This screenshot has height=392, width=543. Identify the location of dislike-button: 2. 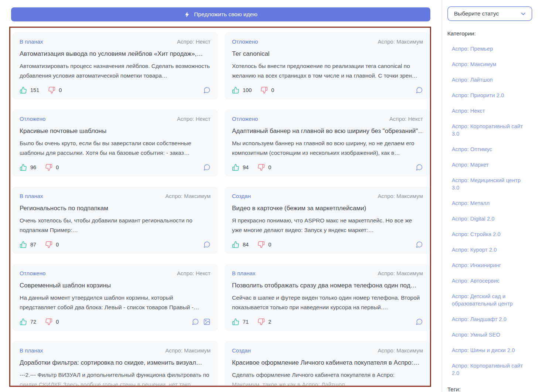
(264, 322).